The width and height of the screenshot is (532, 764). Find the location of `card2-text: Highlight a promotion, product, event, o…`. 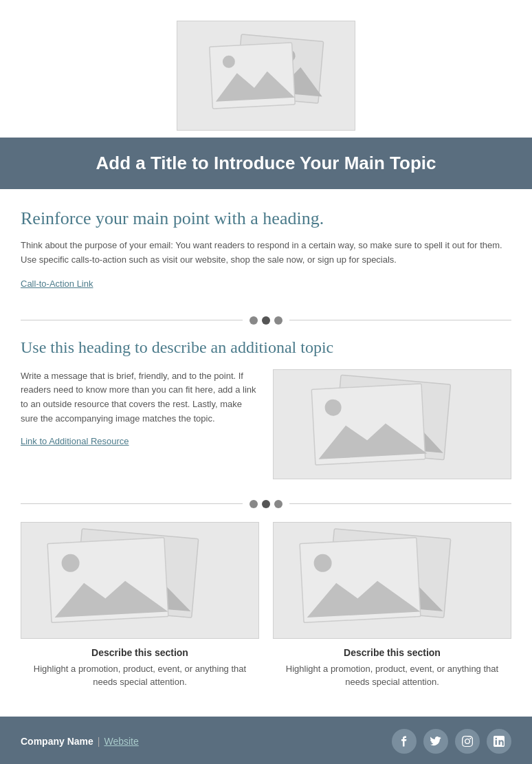

card2-text: Highlight a promotion, product, event, o… is located at coordinates (392, 675).